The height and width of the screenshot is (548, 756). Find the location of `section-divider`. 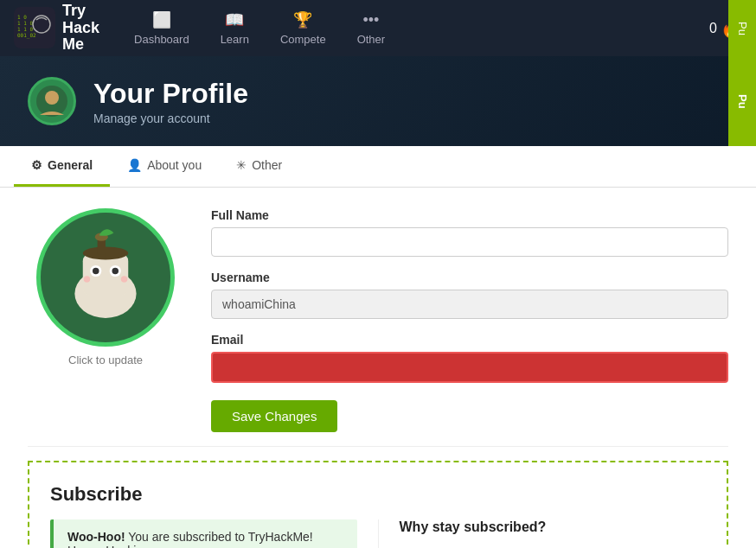

section-divider is located at coordinates (378, 446).